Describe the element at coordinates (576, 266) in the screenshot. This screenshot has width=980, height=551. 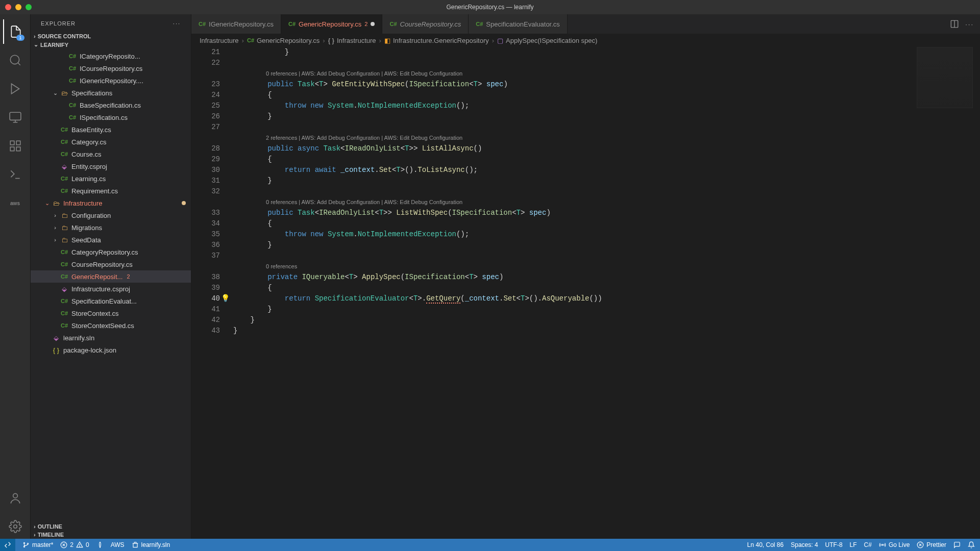
I see `codelens: 0 references` at that location.